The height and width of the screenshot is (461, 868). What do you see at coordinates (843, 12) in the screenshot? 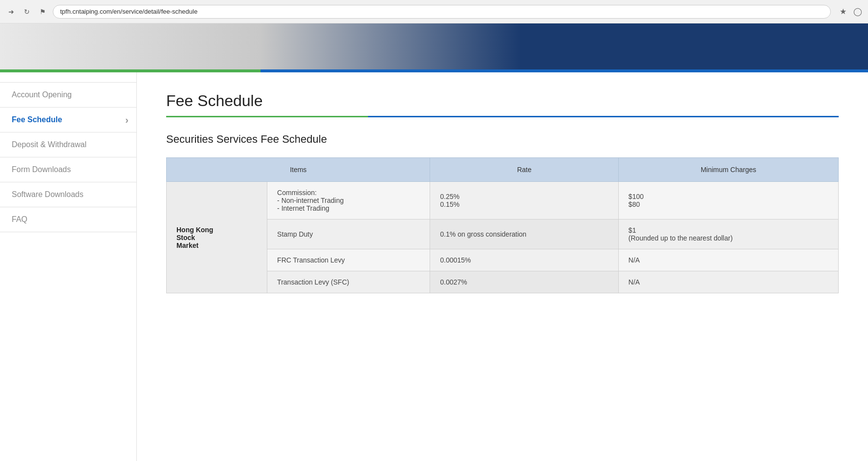
I see `bookmark-icon: ★` at bounding box center [843, 12].